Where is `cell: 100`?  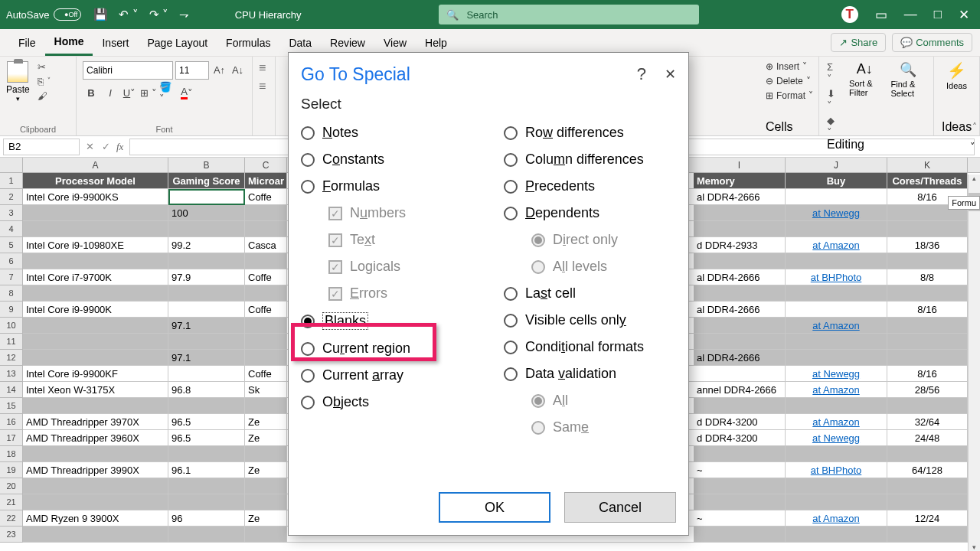
cell: 100 is located at coordinates (207, 213).